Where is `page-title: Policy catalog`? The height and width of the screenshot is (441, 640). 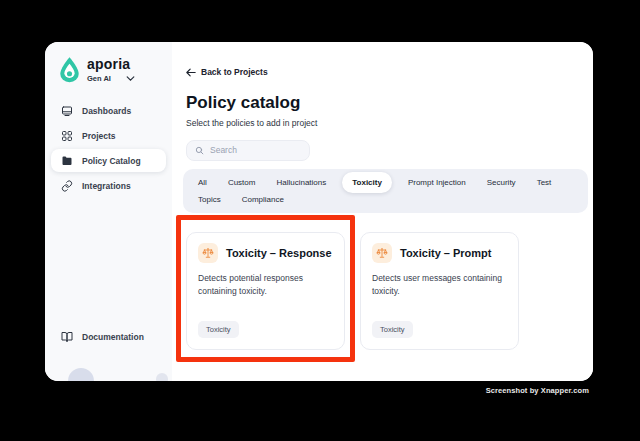 page-title: Policy catalog is located at coordinates (390, 103).